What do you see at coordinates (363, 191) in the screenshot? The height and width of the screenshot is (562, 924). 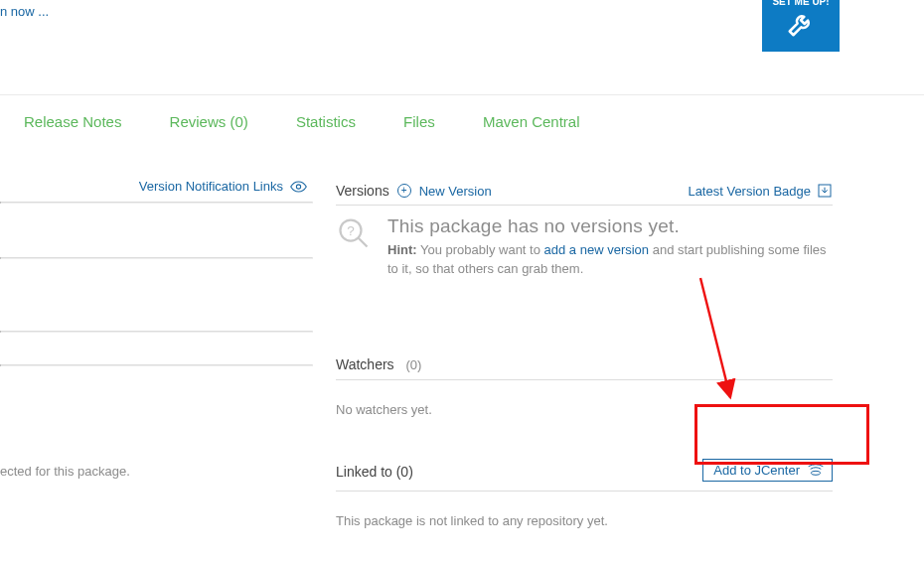 I see `versions-heading: Versions` at bounding box center [363, 191].